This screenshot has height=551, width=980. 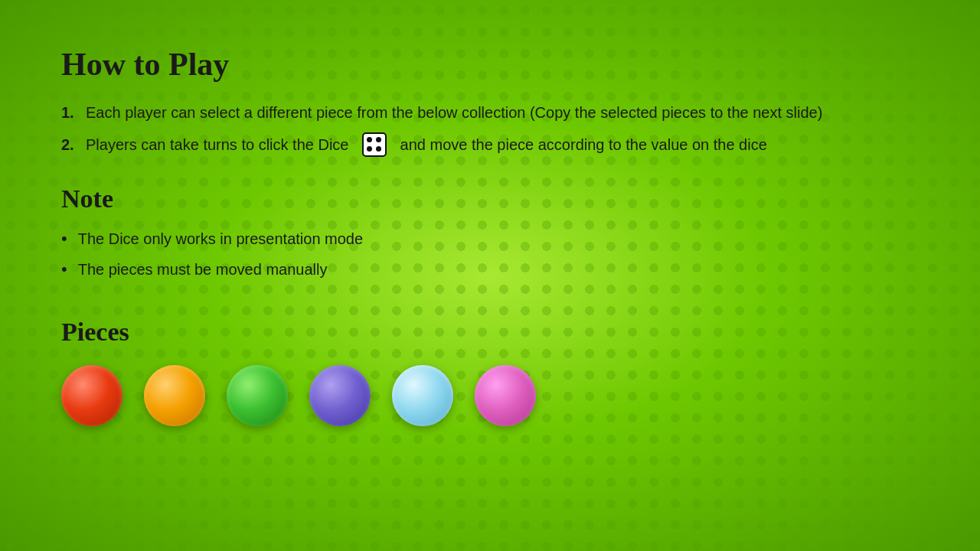 What do you see at coordinates (69, 145) in the screenshot?
I see `instruction-2-number: 2.` at bounding box center [69, 145].